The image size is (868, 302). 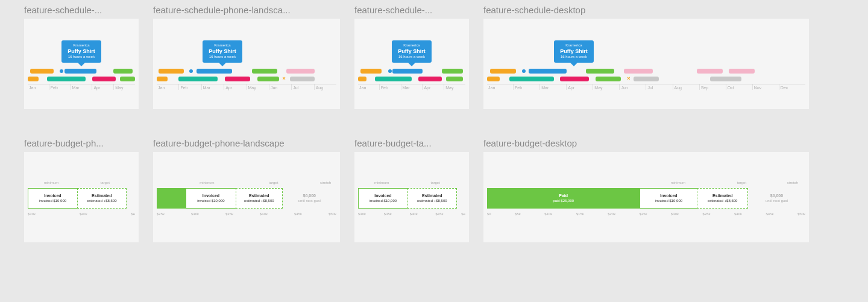 What do you see at coordinates (646, 197) in the screenshot?
I see `thumbnail-canvas: minimum target stretch Paid paid $25,000…` at bounding box center [646, 197].